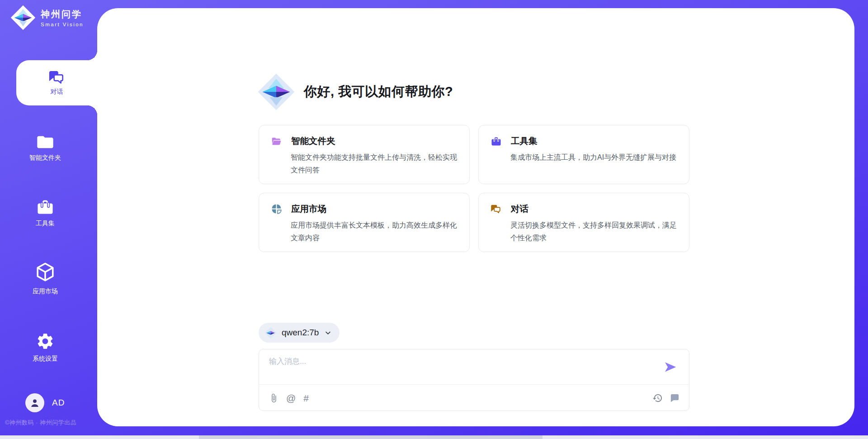  Describe the element at coordinates (306, 398) in the screenshot. I see `topic-button: #` at that location.